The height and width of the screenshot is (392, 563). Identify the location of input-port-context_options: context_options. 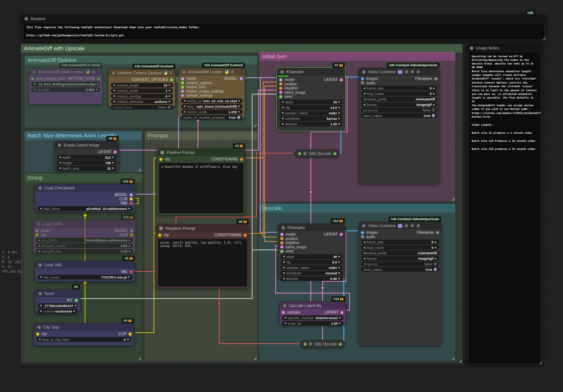
(202, 83).